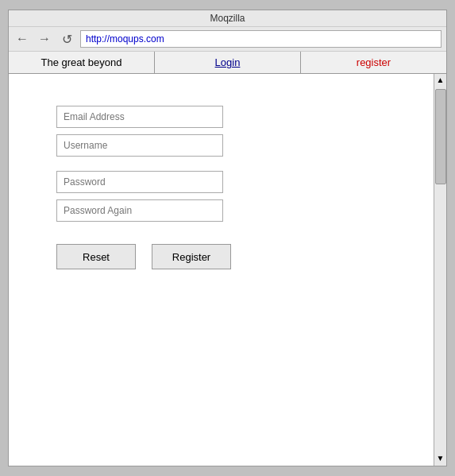 The height and width of the screenshot is (476, 455). What do you see at coordinates (227, 167) in the screenshot?
I see `form-spacer` at bounding box center [227, 167].